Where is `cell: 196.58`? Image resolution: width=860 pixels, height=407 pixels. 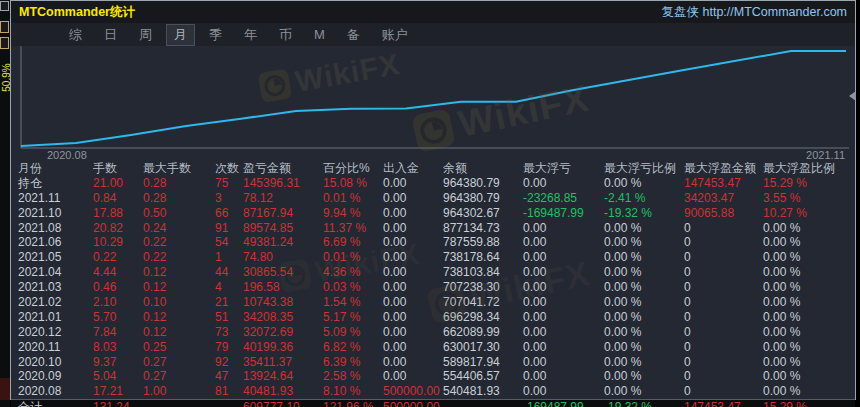 cell: 196.58 is located at coordinates (283, 288).